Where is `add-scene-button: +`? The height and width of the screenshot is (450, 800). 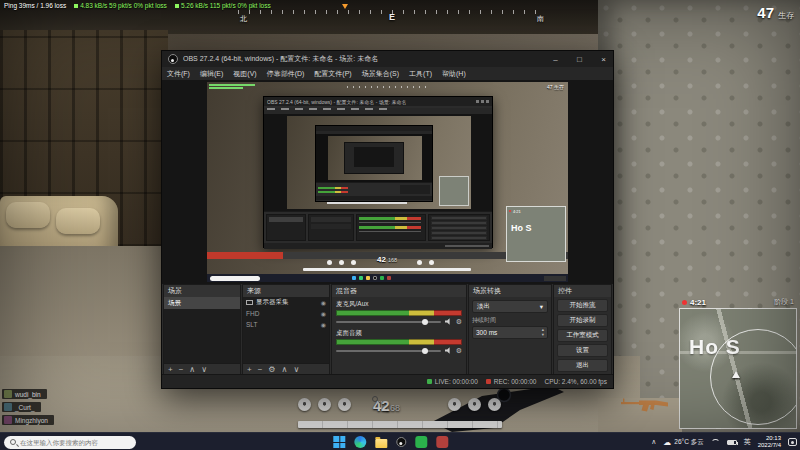 add-scene-button: + is located at coordinates (170, 370).